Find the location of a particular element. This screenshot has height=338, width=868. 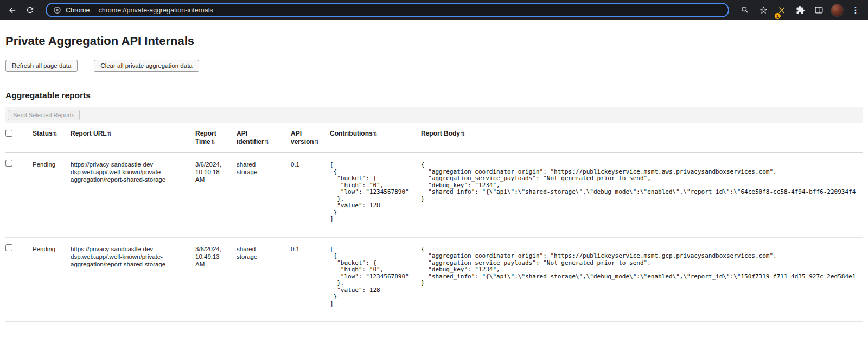

header-report-body: Report Body⇅ is located at coordinates (642, 133).